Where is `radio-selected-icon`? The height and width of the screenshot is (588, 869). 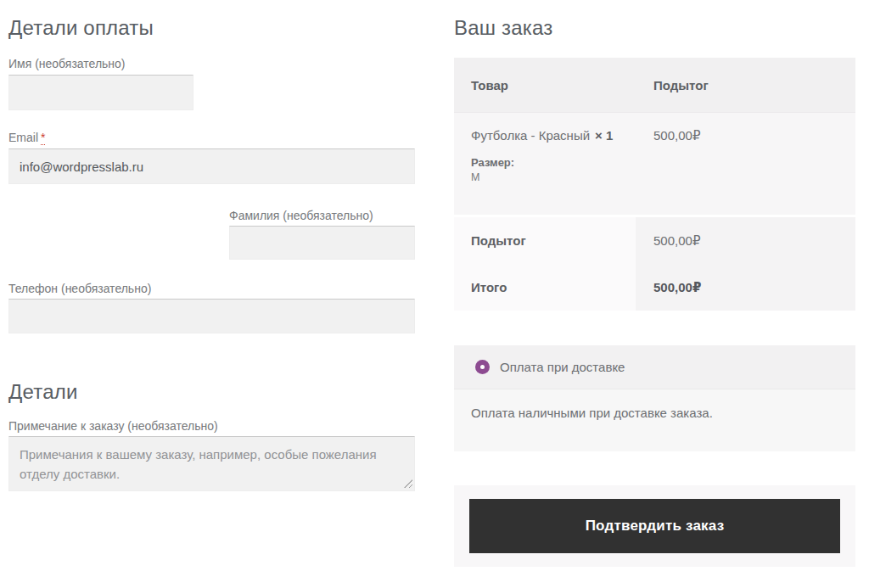 radio-selected-icon is located at coordinates (482, 367).